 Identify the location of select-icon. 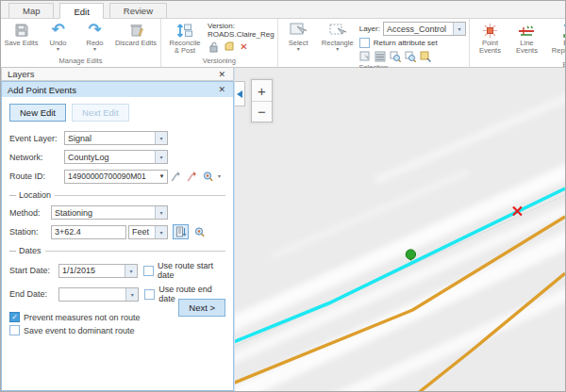
(298, 30).